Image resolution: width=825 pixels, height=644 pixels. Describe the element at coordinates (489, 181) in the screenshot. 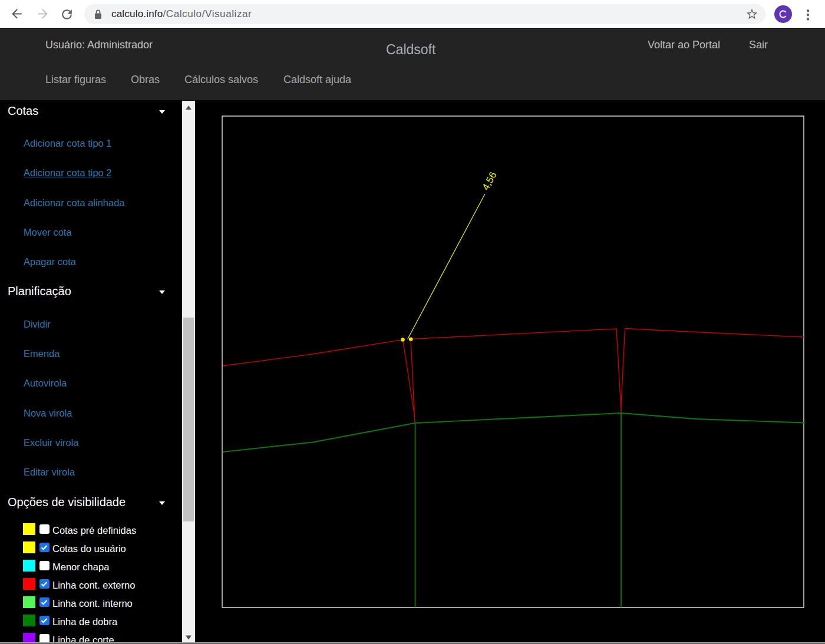

I see `svg-text: 4,56` at that location.